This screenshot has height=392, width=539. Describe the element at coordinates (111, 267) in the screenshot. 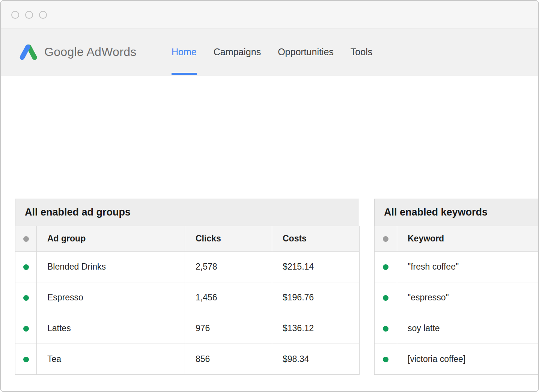

I see `ad-group-name: Blended Drinks` at that location.